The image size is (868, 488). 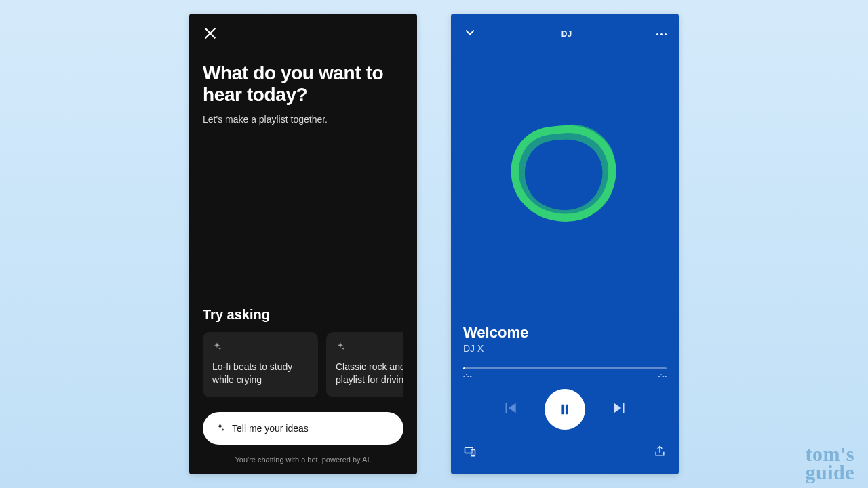 I want to click on chevron-down-icon, so click(x=470, y=34).